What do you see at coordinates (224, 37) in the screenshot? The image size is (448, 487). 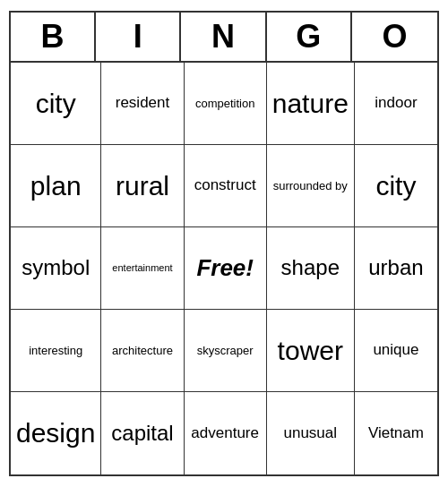 I see `header-letter-n: N` at bounding box center [224, 37].